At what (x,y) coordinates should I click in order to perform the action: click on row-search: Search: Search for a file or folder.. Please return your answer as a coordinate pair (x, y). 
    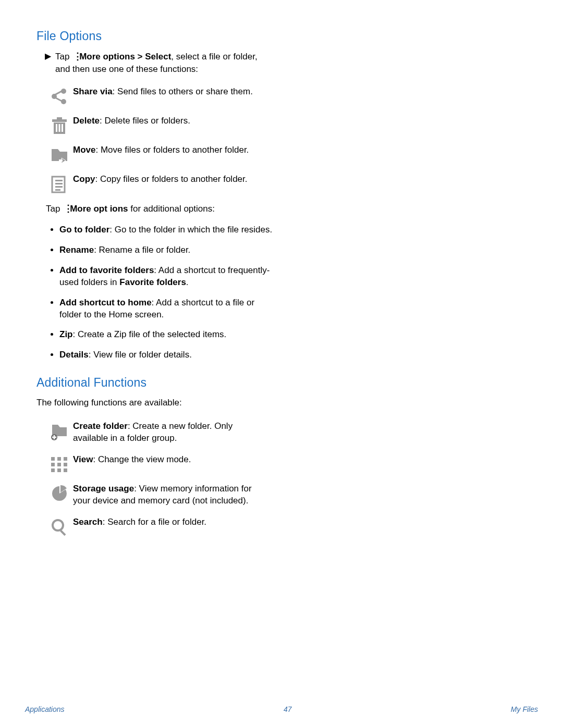
    Looking at the image, I should click on (286, 526).